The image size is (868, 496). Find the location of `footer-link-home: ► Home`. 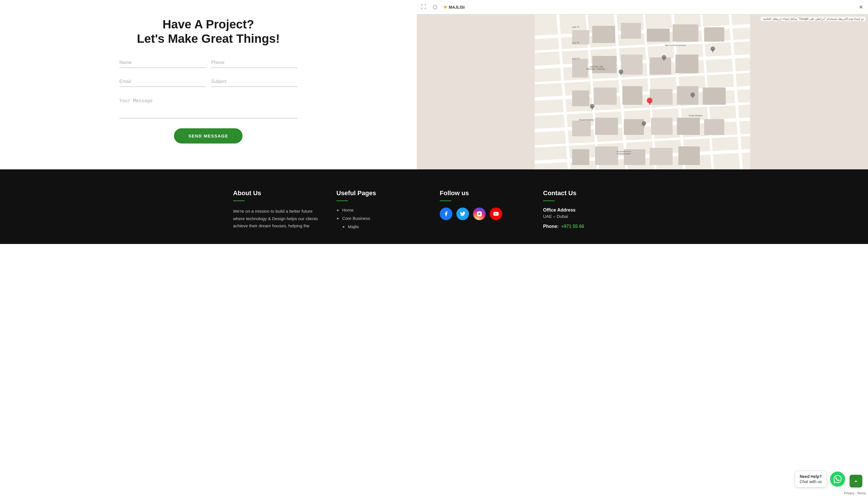

footer-link-home: ► Home is located at coordinates (382, 210).